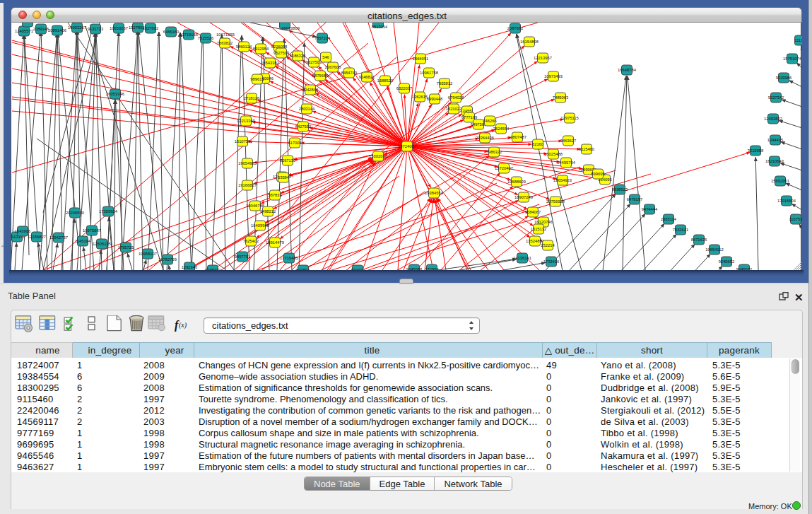 The height and width of the screenshot is (514, 812). Describe the element at coordinates (284, 177) in the screenshot. I see `svg-text: 53594` at that location.